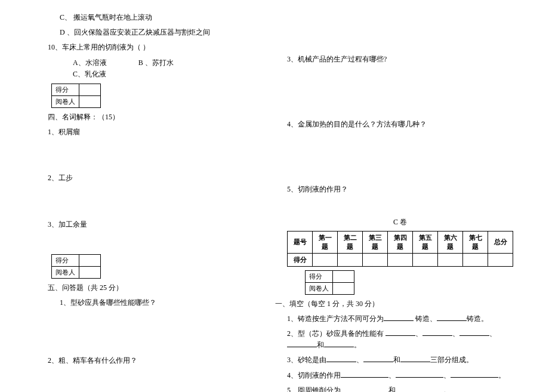  Describe the element at coordinates (149, 178) in the screenshot. I see `sec4-q2: 2、工步` at that location.